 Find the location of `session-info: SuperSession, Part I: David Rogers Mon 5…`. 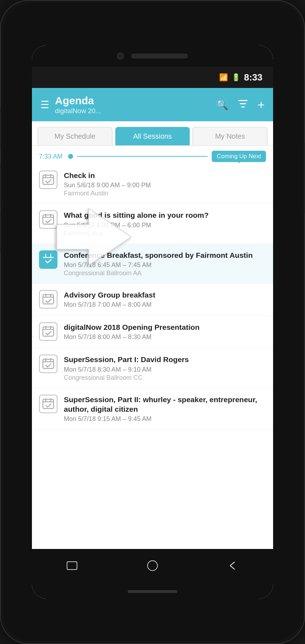

session-info: SuperSession, Part I: David Rogers Mon 5… is located at coordinates (165, 368).